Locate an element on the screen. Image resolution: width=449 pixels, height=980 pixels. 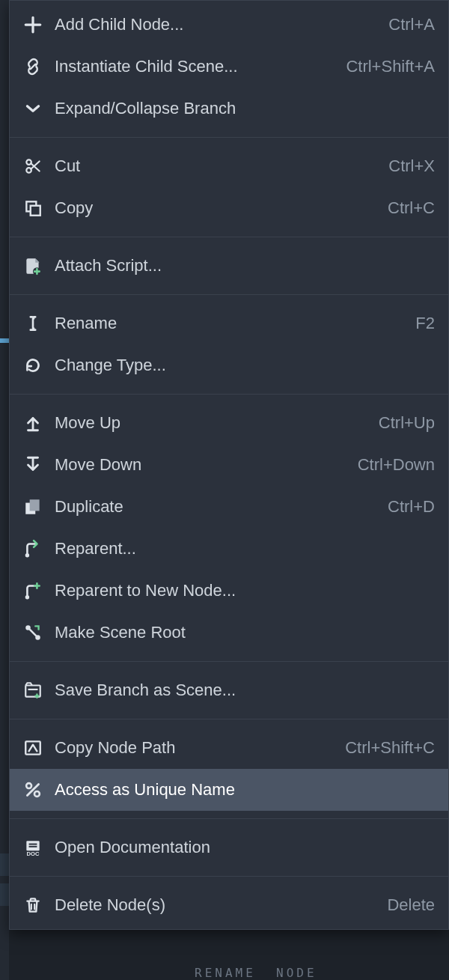
plus-icon is located at coordinates (33, 25).